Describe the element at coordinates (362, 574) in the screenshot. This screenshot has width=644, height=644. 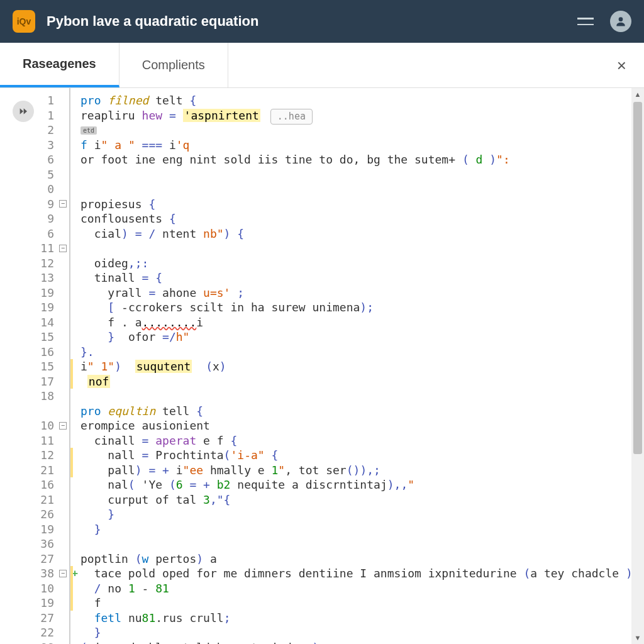
I see `code-line: tace pold oped for me dimners dentiine I…` at that location.